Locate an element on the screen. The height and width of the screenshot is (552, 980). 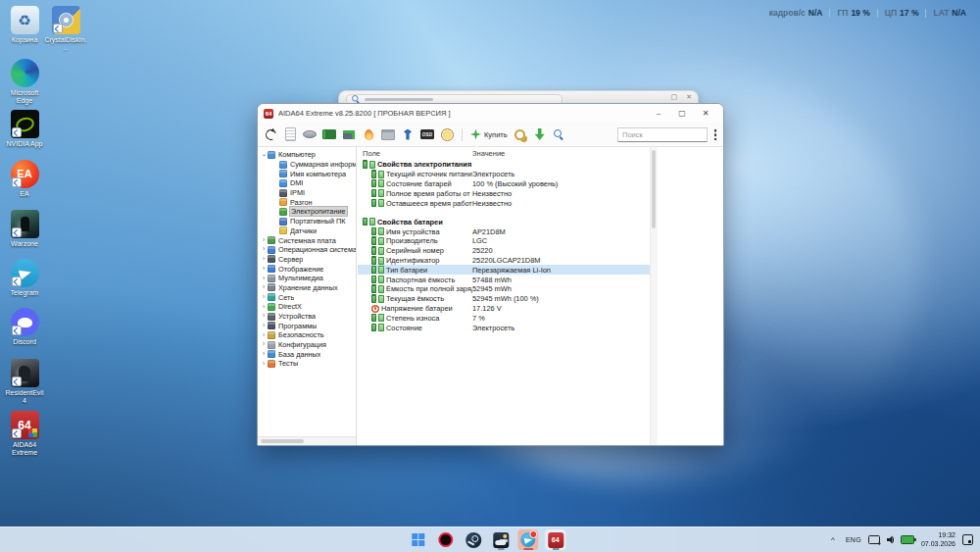
refresh-button is located at coordinates (270, 134).